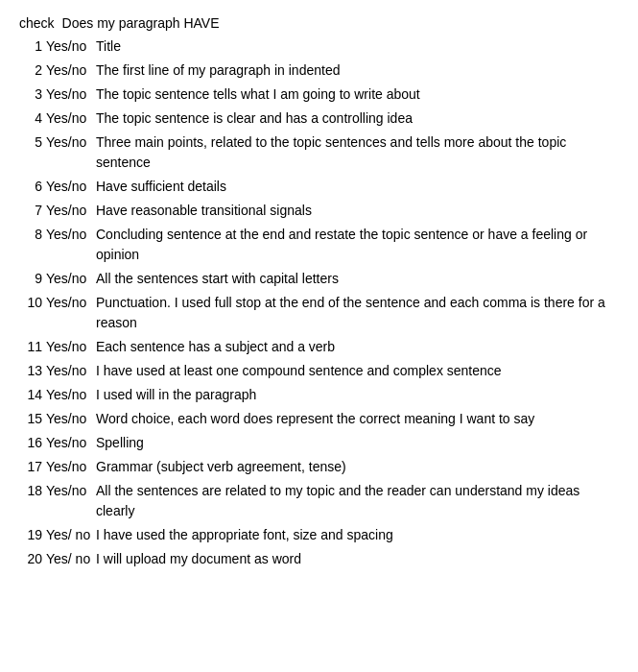  What do you see at coordinates (319, 153) in the screenshot?
I see `list-item: 5Yes/noThree main points, related to the…` at bounding box center [319, 153].